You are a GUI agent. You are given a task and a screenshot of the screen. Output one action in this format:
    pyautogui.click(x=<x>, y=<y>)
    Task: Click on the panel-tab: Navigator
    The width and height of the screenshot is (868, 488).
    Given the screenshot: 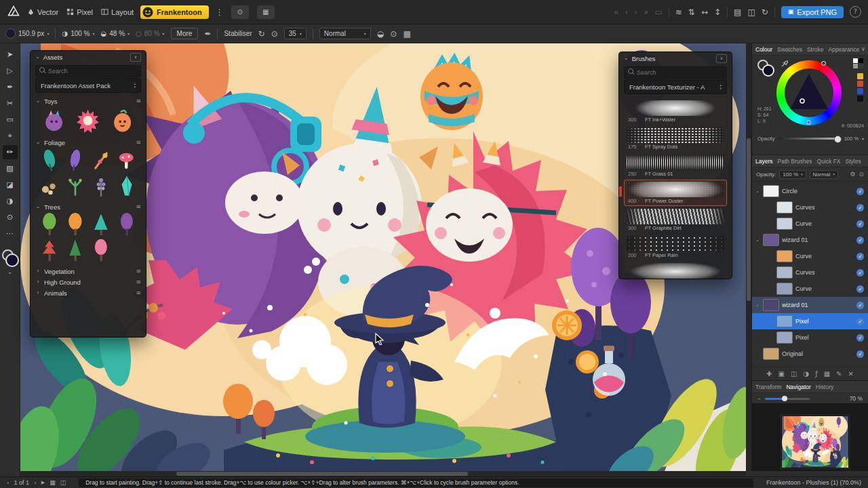 What is the action you would take?
    pyautogui.click(x=798, y=387)
    